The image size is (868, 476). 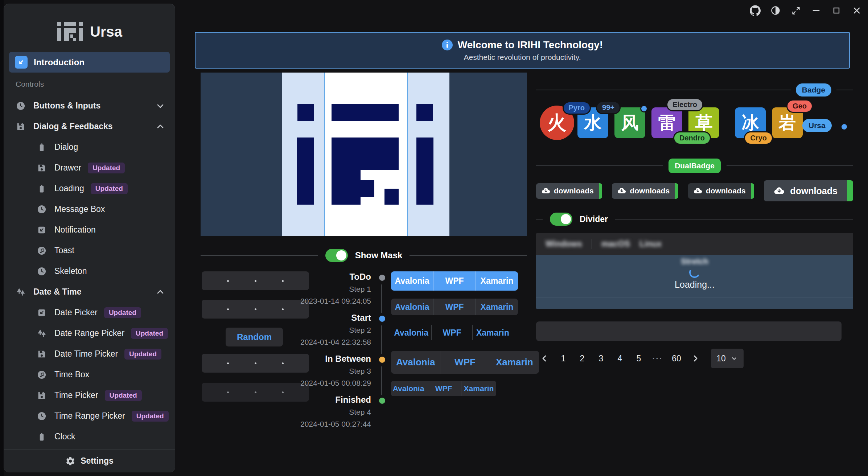 I want to click on fullscreen-icon, so click(x=796, y=11).